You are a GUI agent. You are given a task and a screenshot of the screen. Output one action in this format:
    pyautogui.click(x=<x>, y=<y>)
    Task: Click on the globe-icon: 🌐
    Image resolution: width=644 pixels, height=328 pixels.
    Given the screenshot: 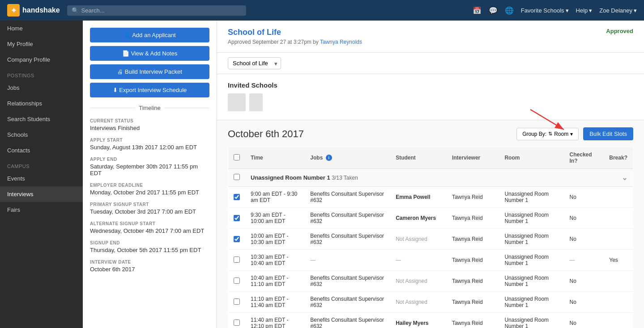 What is the action you would take?
    pyautogui.click(x=509, y=11)
    